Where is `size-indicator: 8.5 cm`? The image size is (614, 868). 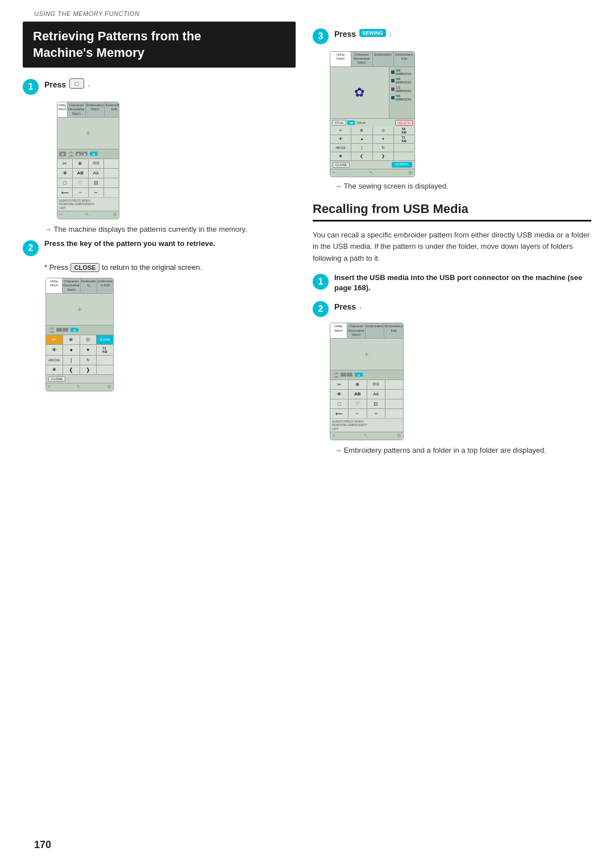 size-indicator: 8.5 cm is located at coordinates (339, 123).